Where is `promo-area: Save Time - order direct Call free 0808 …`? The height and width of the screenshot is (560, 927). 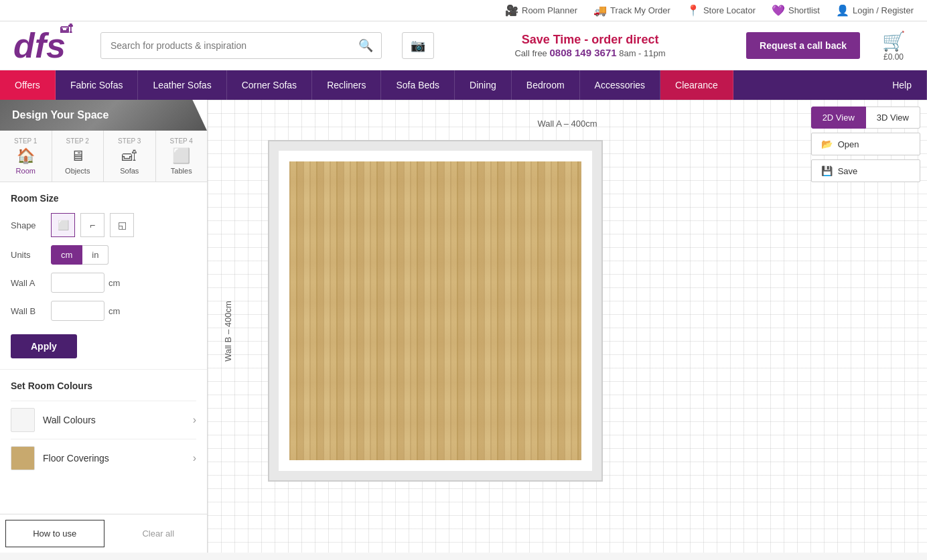 promo-area: Save Time - order direct Call free 0808 … is located at coordinates (590, 46).